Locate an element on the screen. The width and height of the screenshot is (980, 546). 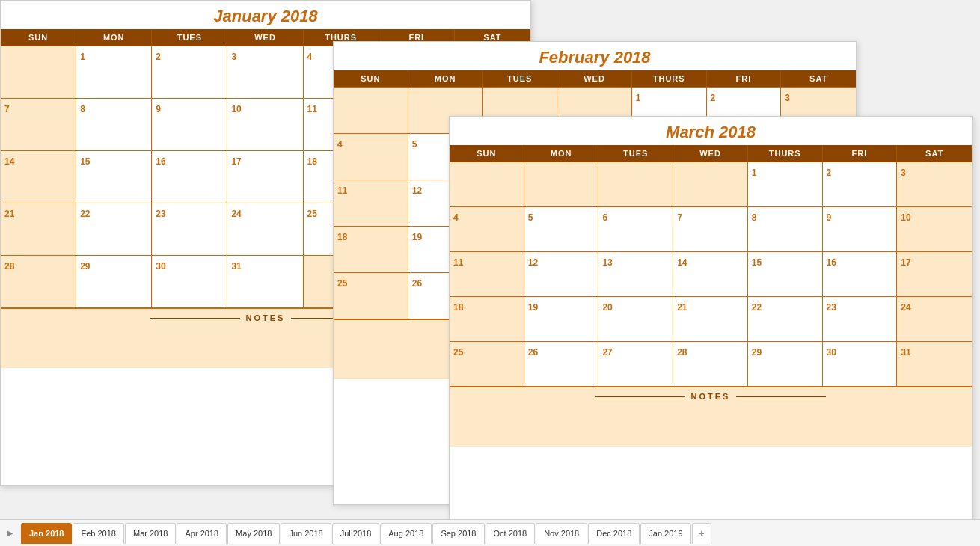
feb-header-thurs: THURS is located at coordinates (670, 79).